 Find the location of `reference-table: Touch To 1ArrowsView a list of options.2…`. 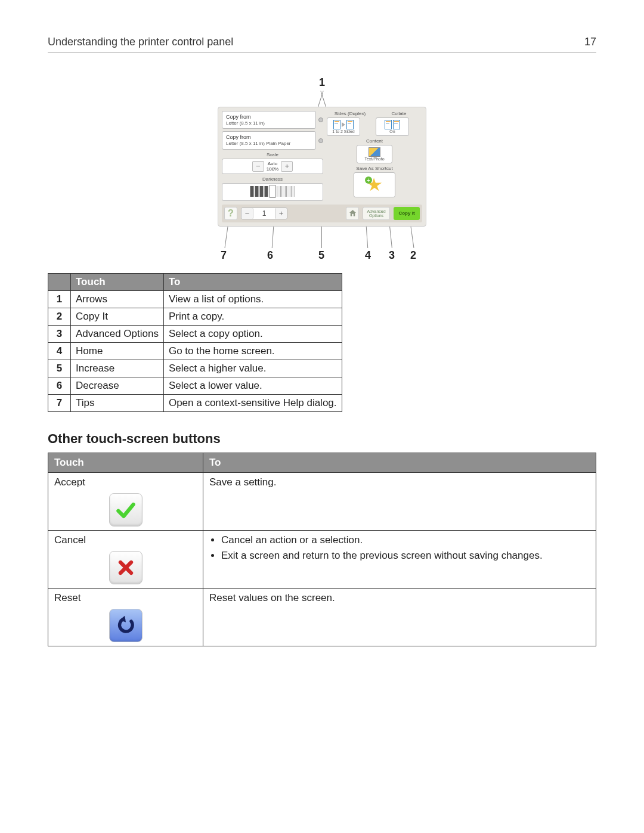

reference-table: Touch To 1ArrowsView a list of options.2… is located at coordinates (195, 342).